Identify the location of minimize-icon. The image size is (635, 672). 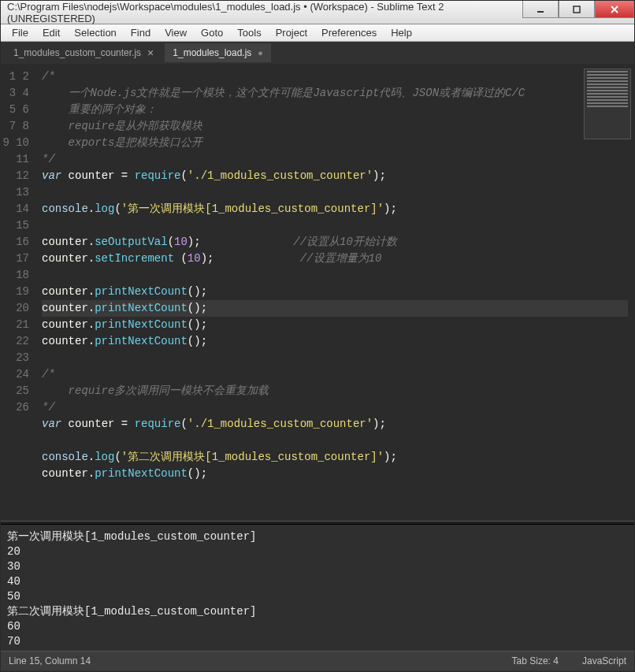
(540, 9).